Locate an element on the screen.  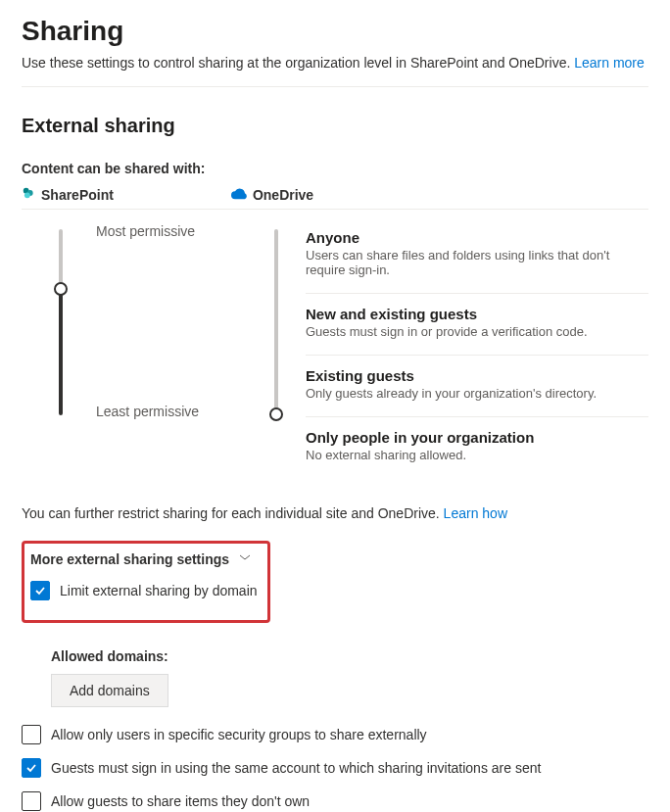
learn-how-link: Learn how is located at coordinates (476, 513).